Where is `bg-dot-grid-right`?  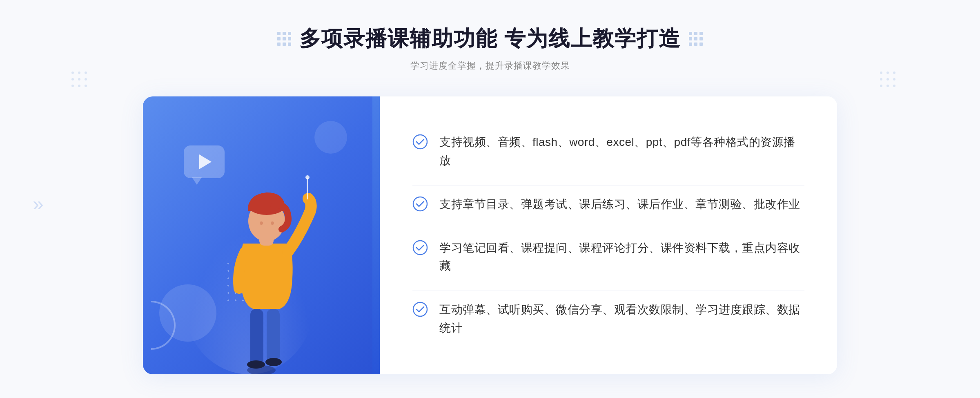
bg-dot-grid-right is located at coordinates (894, 87).